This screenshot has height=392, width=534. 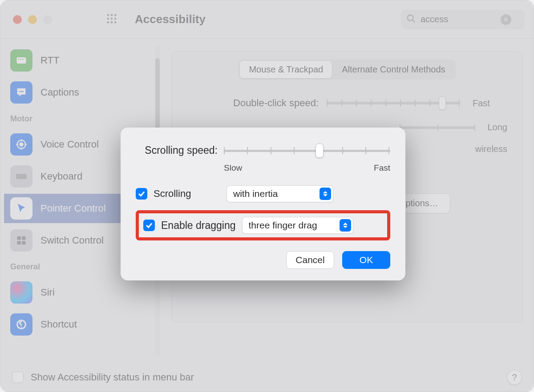 I want to click on sidebar-item-label: Captions, so click(x=60, y=92).